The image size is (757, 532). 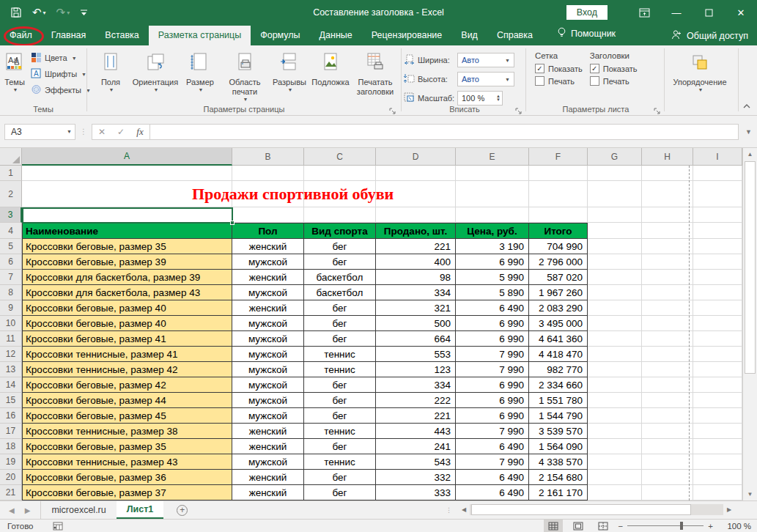 What do you see at coordinates (182, 510) in the screenshot?
I see `new-sheet-button: +` at bounding box center [182, 510].